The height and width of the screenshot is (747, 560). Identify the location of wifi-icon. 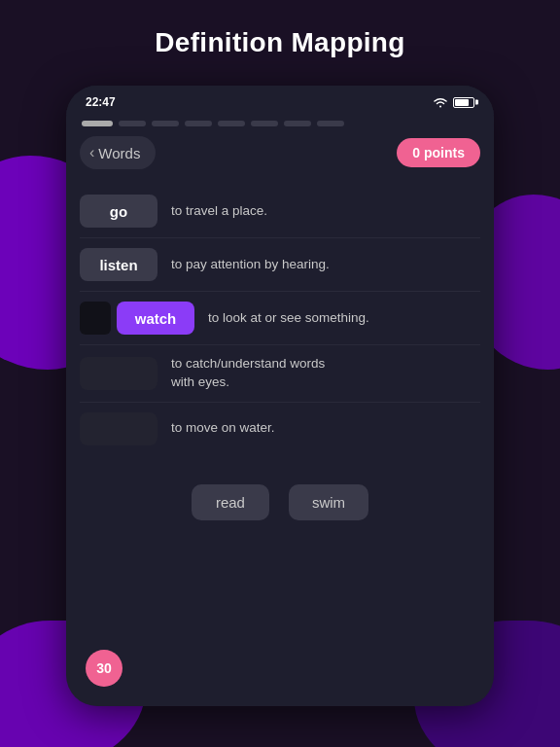
(440, 102).